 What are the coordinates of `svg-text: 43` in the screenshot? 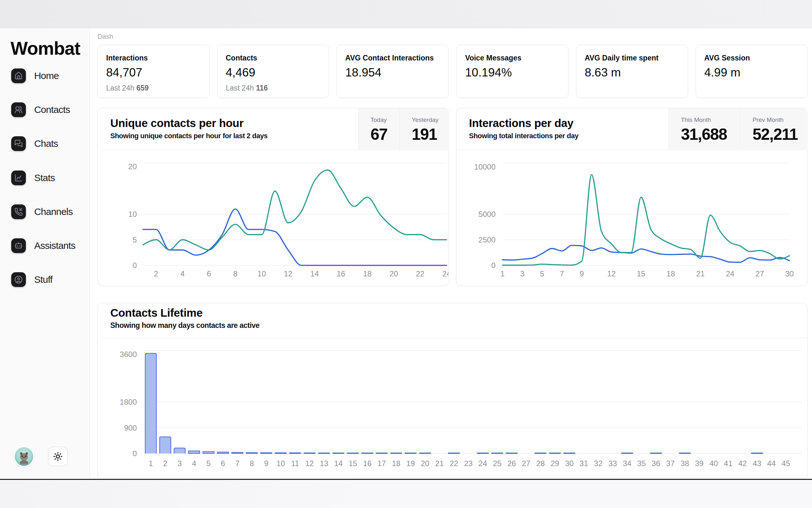 It's located at (757, 463).